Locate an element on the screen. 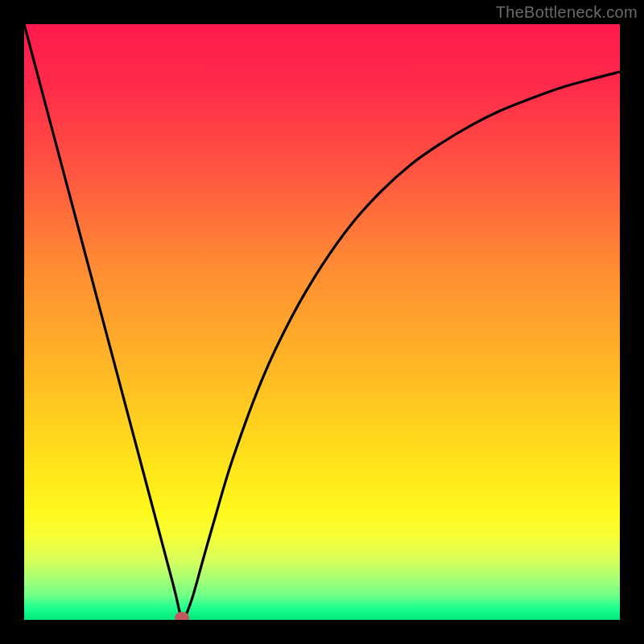 Image resolution: width=644 pixels, height=644 pixels. minimum-marker is located at coordinates (182, 616).